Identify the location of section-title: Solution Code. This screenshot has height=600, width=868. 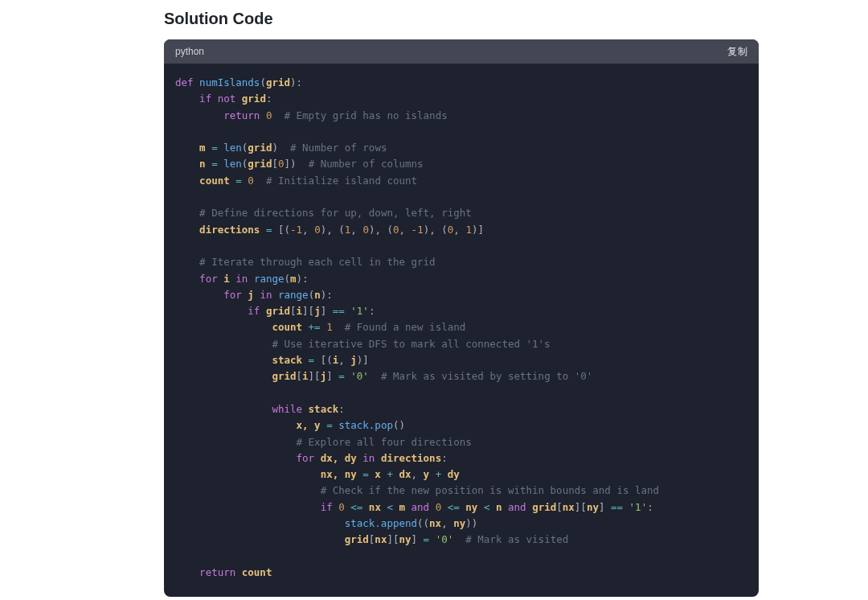
(516, 19).